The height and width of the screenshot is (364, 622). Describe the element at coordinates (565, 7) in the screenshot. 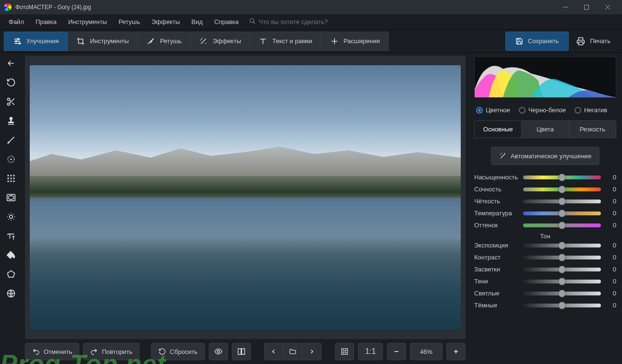

I see `minimize-button` at that location.